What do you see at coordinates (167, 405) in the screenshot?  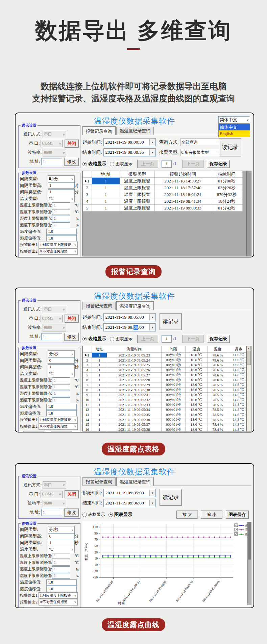 I see `table-row: 1112021-11-19 09:05:3300分01秒18.6 ℃78.5 %…` at bounding box center [167, 405].